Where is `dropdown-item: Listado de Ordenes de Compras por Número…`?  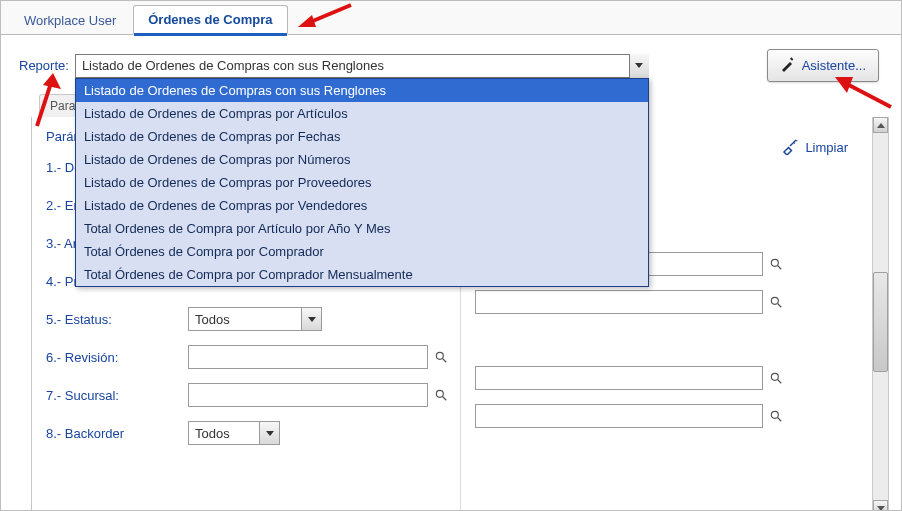
dropdown-item: Listado de Ordenes de Compras por Número… is located at coordinates (362, 160).